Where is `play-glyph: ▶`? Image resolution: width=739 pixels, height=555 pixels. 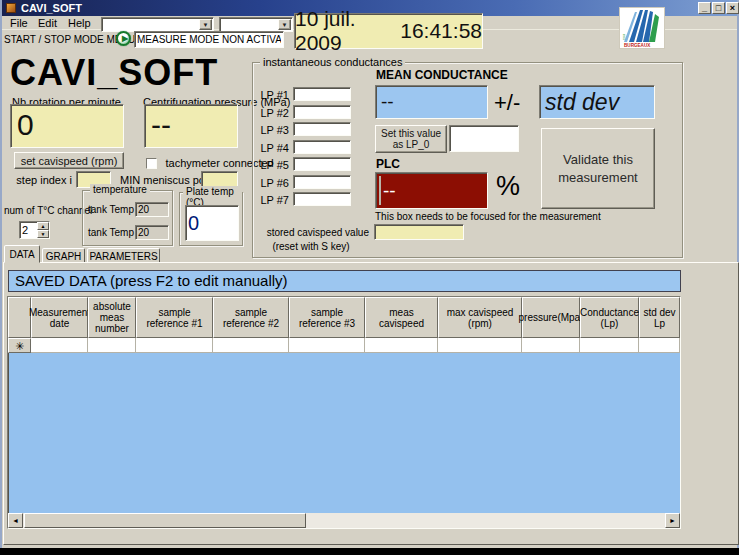
play-glyph: ▶ is located at coordinates (125, 38).